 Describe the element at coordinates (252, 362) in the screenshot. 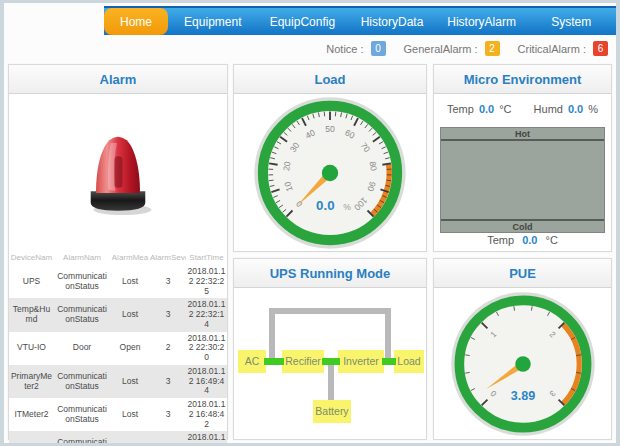

I see `ups-node-ac: AC` at that location.